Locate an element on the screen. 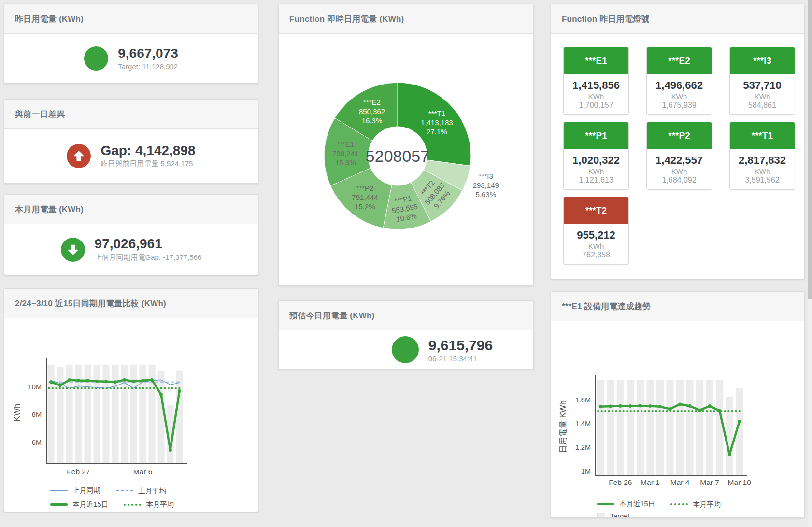 This screenshot has width=812, height=527. y-tick-label: 10M is located at coordinates (35, 387).